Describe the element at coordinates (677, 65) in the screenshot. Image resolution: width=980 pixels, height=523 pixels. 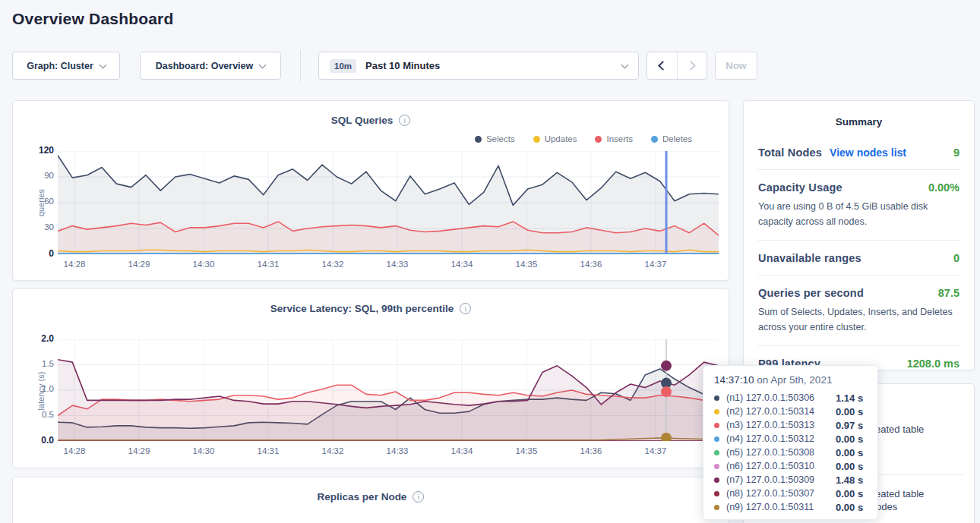
I see `time-step-buttons` at that location.